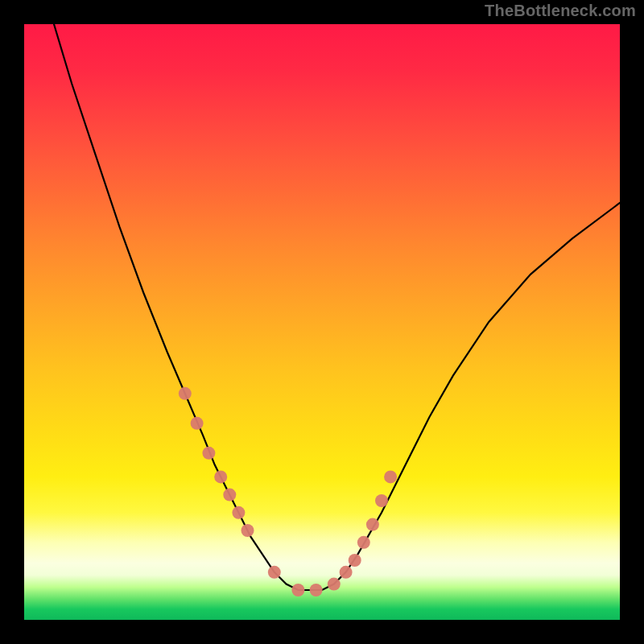  I want to click on marker-dots, so click(288, 492).